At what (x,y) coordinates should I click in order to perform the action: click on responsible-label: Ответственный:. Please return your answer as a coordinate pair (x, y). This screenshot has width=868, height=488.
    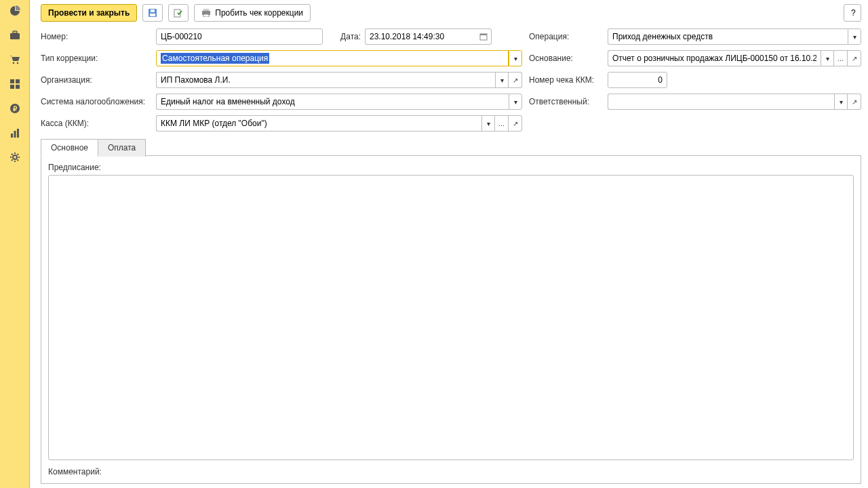
    Looking at the image, I should click on (566, 102).